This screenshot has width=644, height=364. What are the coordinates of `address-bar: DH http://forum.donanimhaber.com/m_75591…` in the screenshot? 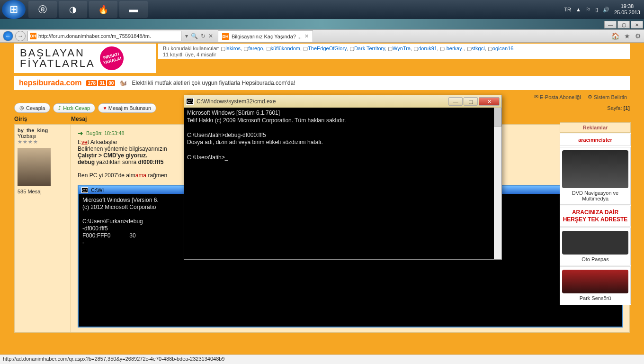 It's located at (104, 36).